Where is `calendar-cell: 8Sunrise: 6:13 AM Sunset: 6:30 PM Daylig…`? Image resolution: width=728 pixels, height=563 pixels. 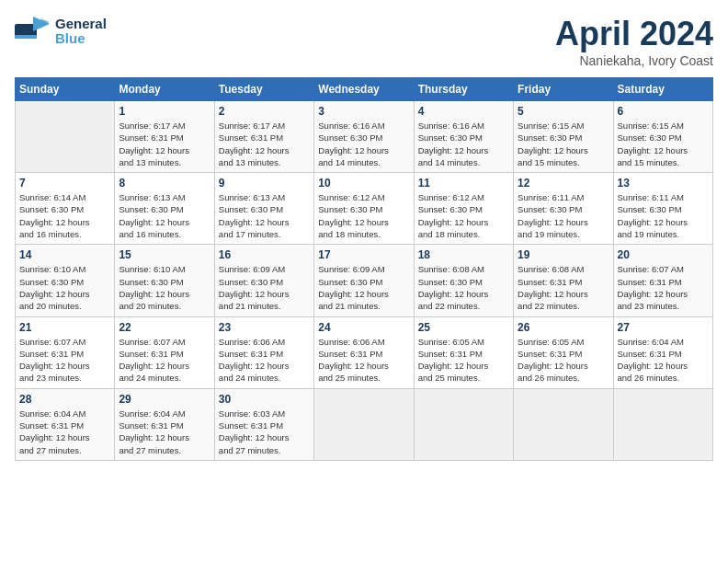 calendar-cell: 8Sunrise: 6:13 AM Sunset: 6:30 PM Daylig… is located at coordinates (165, 209).